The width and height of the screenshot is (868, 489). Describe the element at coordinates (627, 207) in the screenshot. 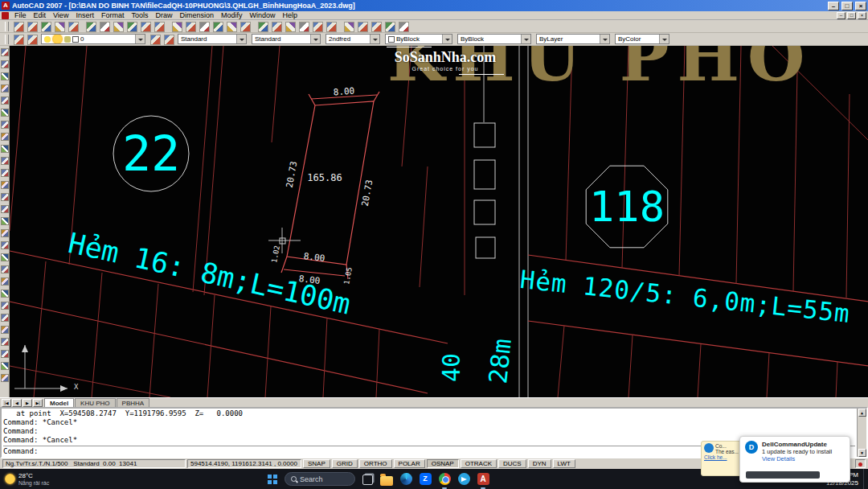

I see `zone-118-label: 118` at that location.